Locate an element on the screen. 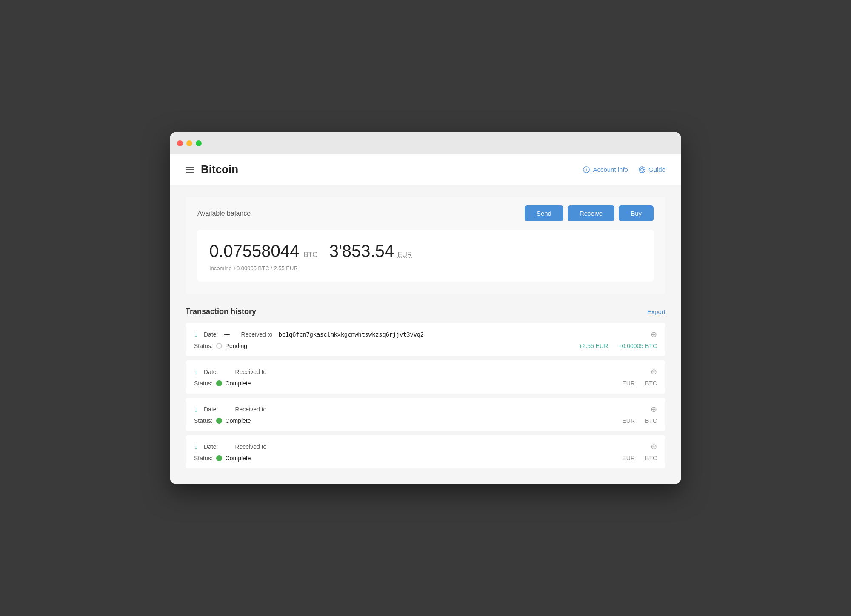 The image size is (851, 616). header: Bitcoin Account info is located at coordinates (426, 170).